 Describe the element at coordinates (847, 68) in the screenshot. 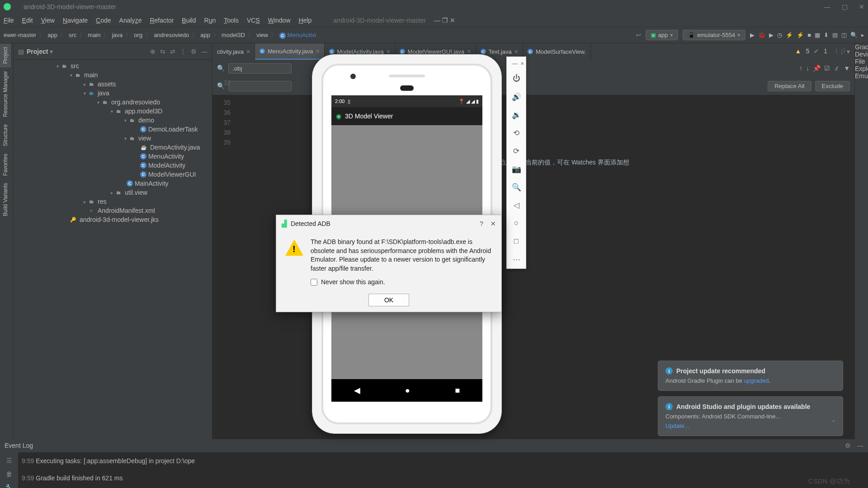

I see `filter-icon: ▼` at that location.